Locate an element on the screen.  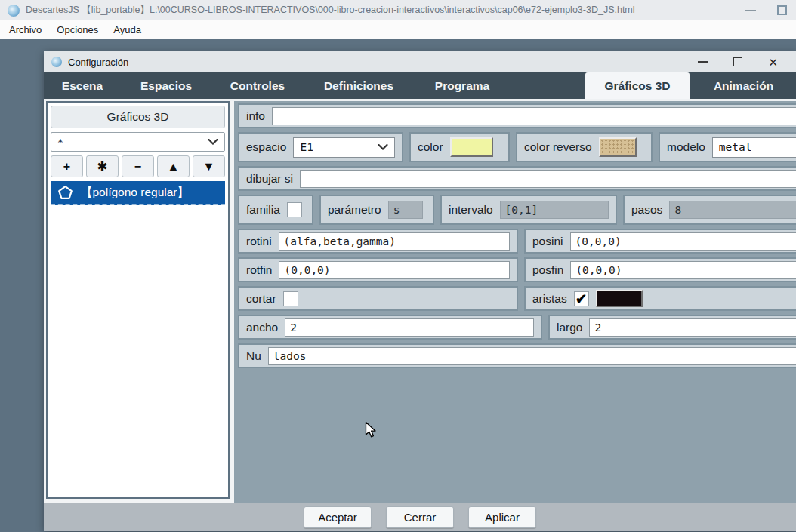
modelo-value: metal is located at coordinates (736, 147).